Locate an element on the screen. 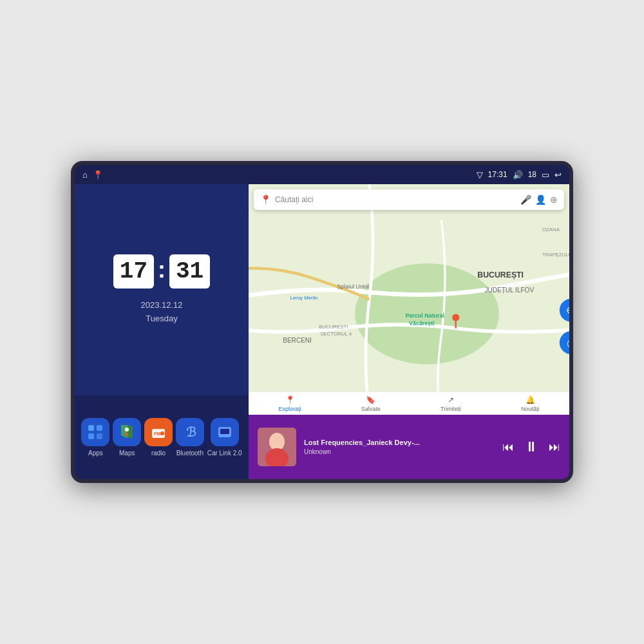 Image resolution: width=644 pixels, height=644 pixels. maps-icon is located at coordinates (127, 432).